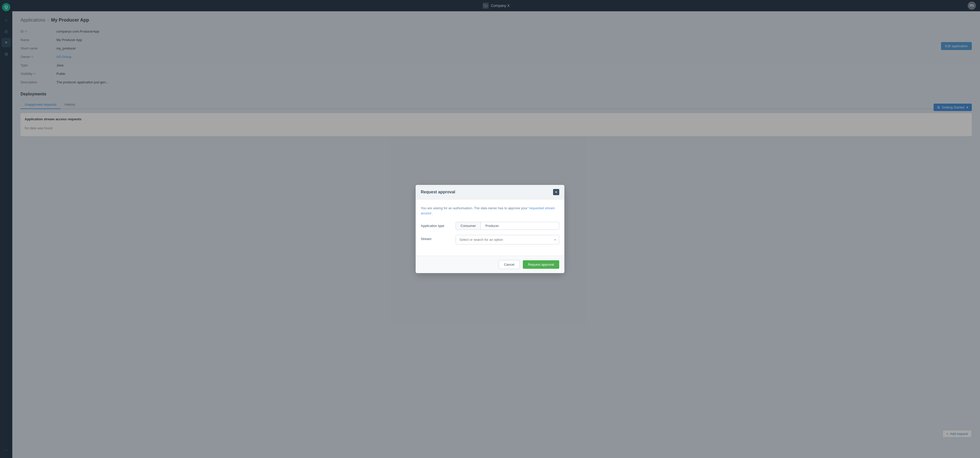  Describe the element at coordinates (490, 229) in the screenshot. I see `request-approval-modal: Request approval ✕ You are asking for an…` at that location.